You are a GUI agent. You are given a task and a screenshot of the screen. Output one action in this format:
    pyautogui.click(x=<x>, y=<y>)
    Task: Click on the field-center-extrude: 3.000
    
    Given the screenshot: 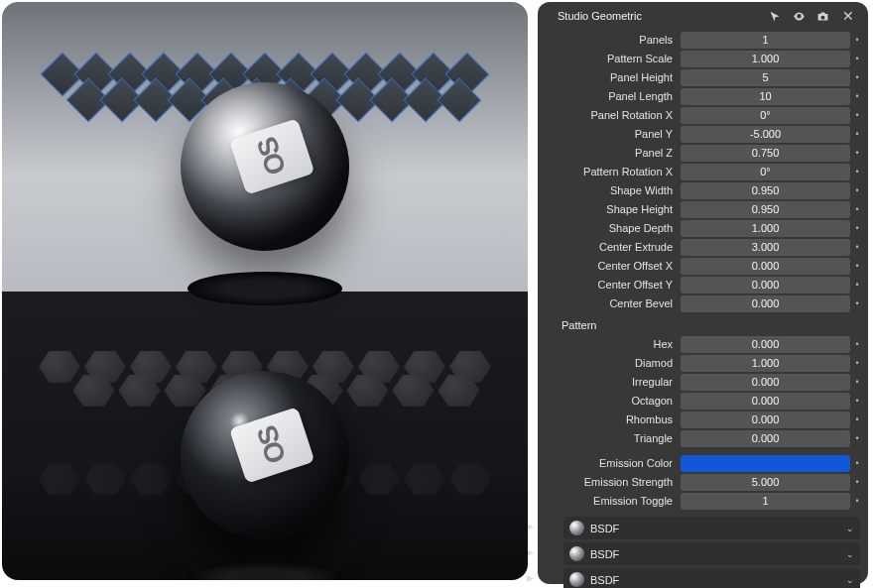 What is the action you would take?
    pyautogui.click(x=766, y=248)
    